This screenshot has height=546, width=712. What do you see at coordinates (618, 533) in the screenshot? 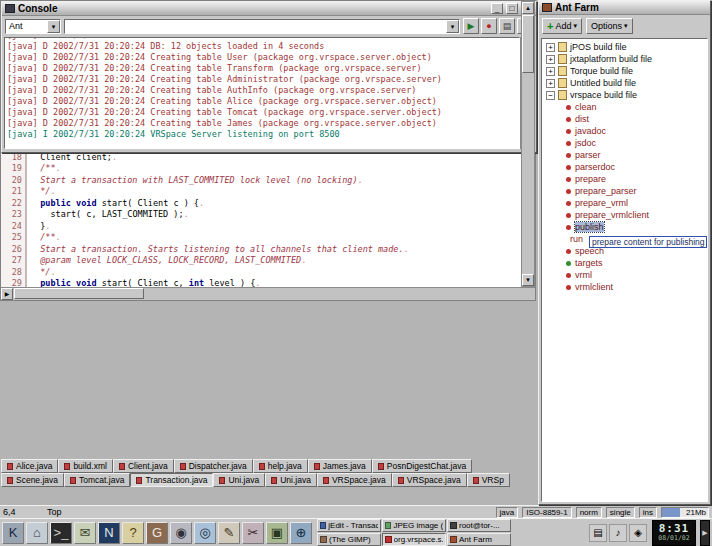
I see `sound-icon: ♪` at bounding box center [618, 533].